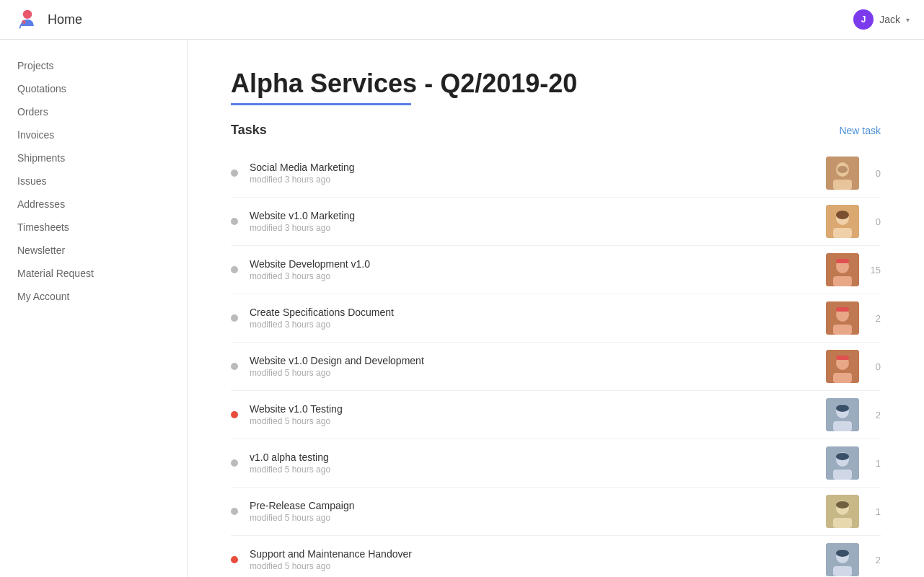 This screenshot has width=924, height=577. What do you see at coordinates (555, 512) in the screenshot?
I see `task-item: Pre-Release Campaign modified 5 hours ag…` at bounding box center [555, 512].